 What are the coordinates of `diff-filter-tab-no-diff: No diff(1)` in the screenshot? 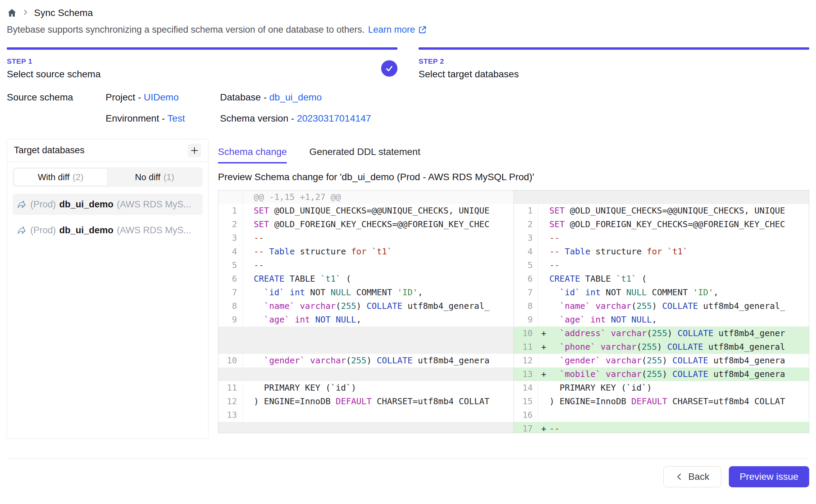 It's located at (155, 177).